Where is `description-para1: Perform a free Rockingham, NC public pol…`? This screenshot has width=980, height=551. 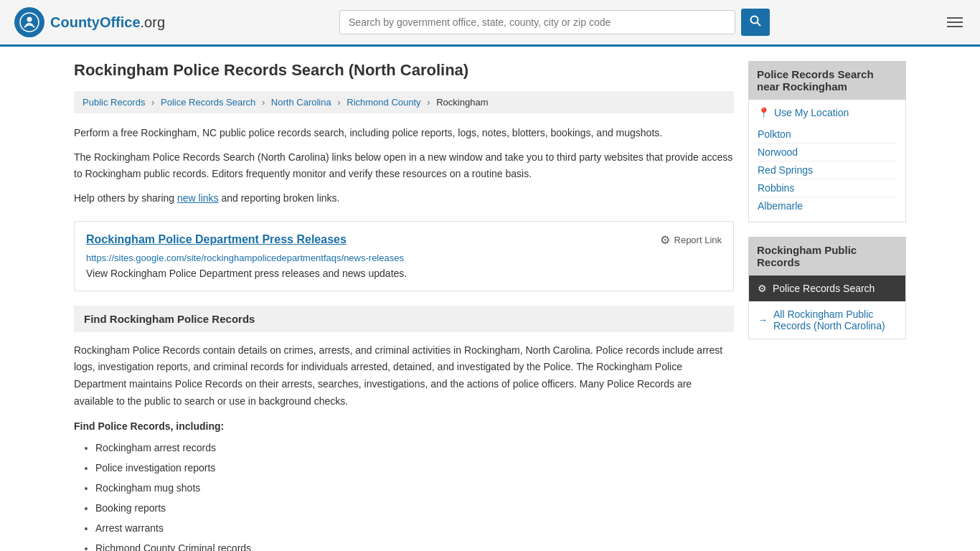 description-para1: Perform a free Rockingham, NC public pol… is located at coordinates (404, 133).